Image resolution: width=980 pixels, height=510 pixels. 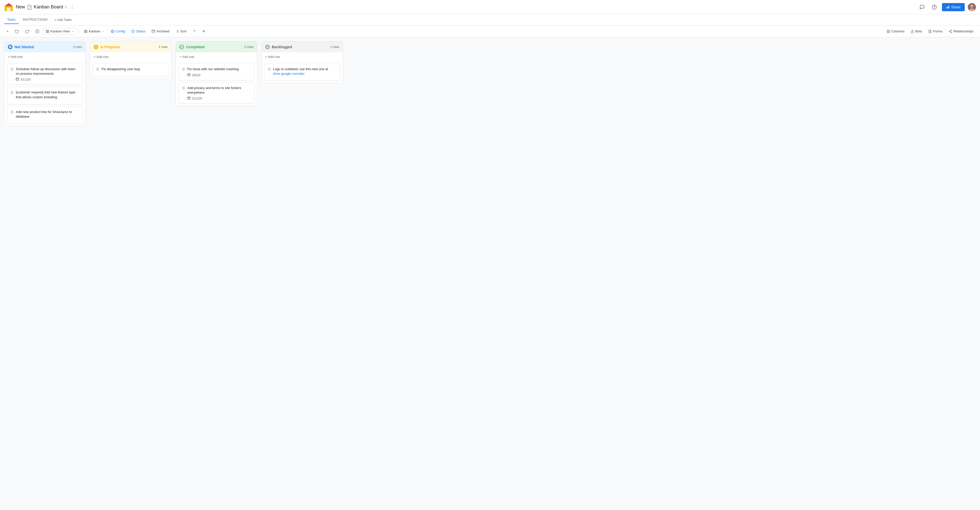 What do you see at coordinates (896, 31) in the screenshot?
I see `columns-button: Columns` at bounding box center [896, 31].